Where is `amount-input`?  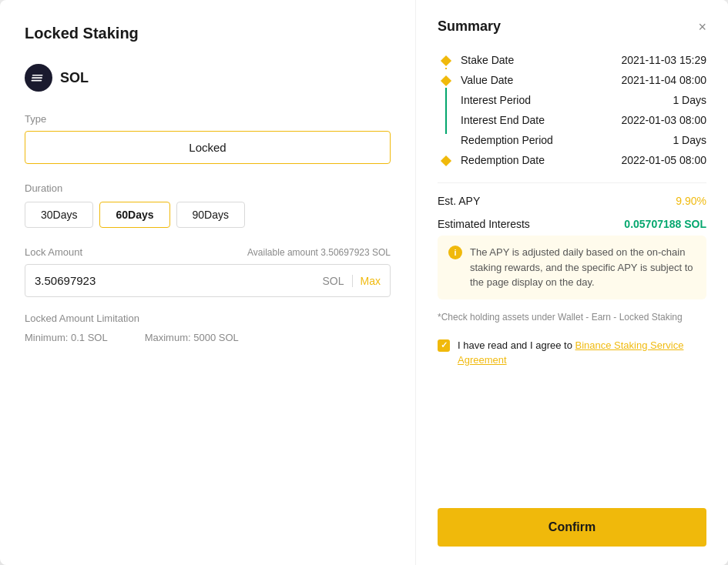 amount-input is located at coordinates (179, 280).